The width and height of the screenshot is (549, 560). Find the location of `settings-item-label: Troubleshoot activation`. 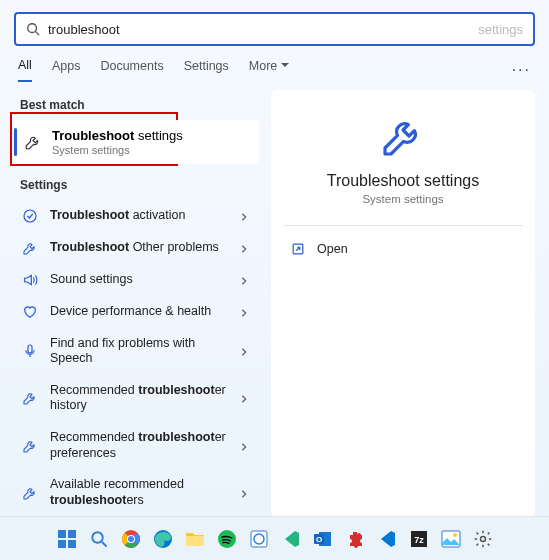

settings-item-label: Troubleshoot activation is located at coordinates (144, 216).